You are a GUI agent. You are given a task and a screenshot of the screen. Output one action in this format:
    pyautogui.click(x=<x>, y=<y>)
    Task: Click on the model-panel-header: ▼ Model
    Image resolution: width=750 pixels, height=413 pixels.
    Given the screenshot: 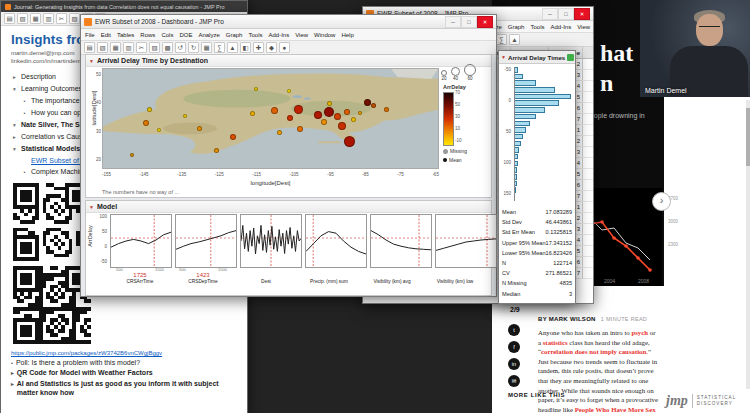 What is the action you would take?
    pyautogui.click(x=288, y=207)
    